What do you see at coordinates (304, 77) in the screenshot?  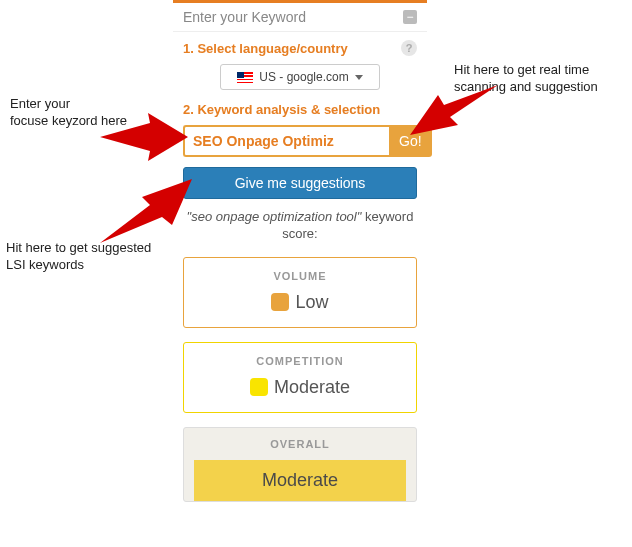 I see `country-select-label: US - google.com` at bounding box center [304, 77].